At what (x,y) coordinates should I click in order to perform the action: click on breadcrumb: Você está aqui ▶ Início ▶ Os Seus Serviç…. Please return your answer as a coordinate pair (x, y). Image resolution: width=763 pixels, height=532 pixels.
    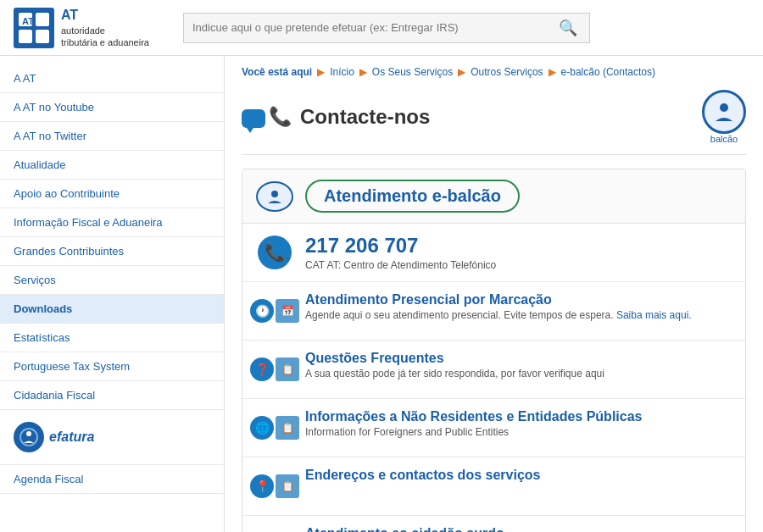
    Looking at the image, I should click on (493, 72).